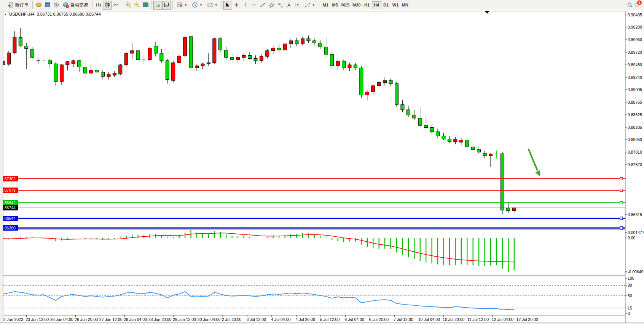 Image resolution: width=644 pixels, height=324 pixels. What do you see at coordinates (367, 5) in the screenshot?
I see `timeframe-button-h1: H1` at bounding box center [367, 5].